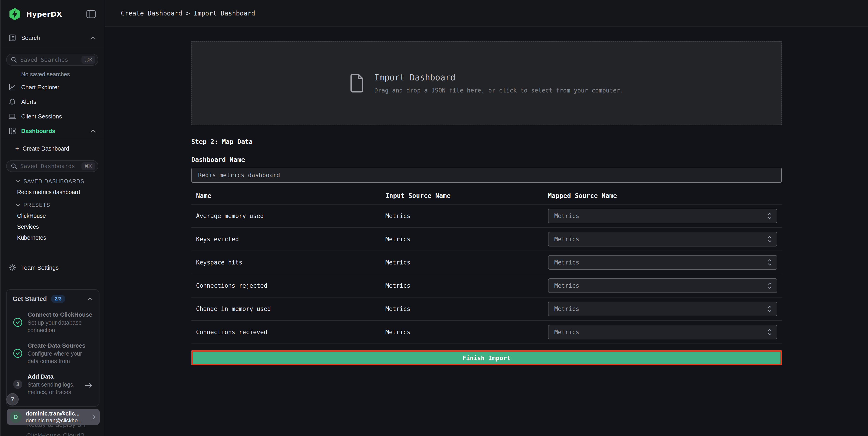  What do you see at coordinates (52, 237) in the screenshot?
I see `sidebar-item-kubernetes-preset: Kubernetes` at bounding box center [52, 237].